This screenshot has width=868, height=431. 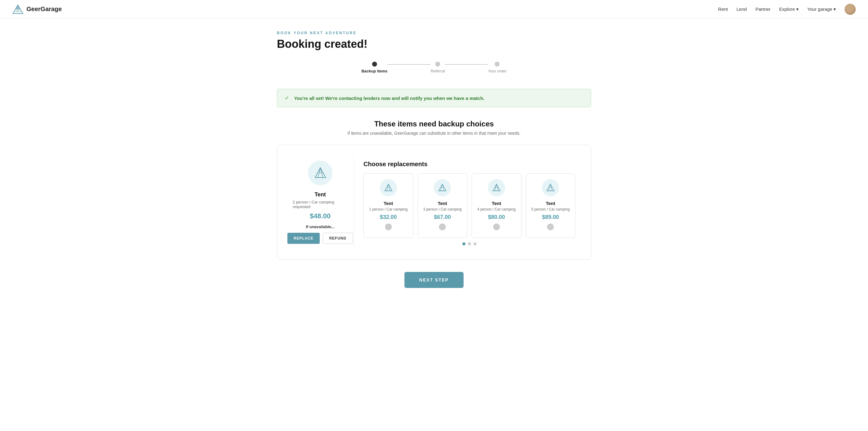 I want to click on tent-icon-circle, so click(x=320, y=173).